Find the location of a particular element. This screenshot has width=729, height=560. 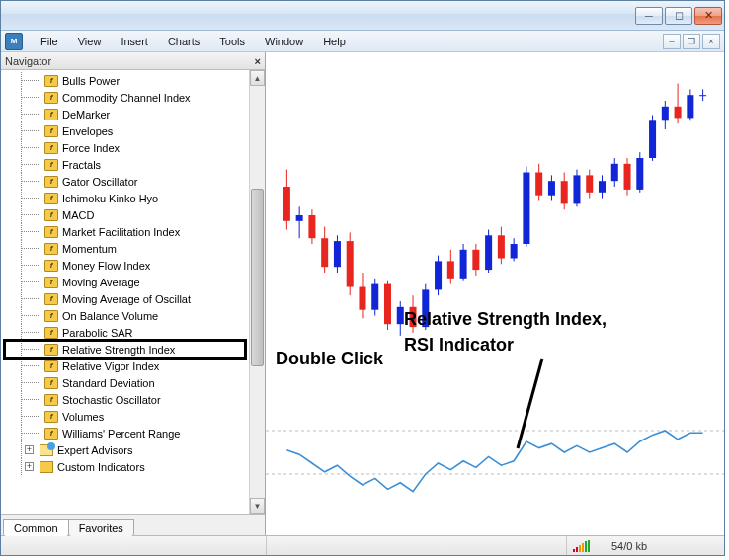

window-maximize-button: ◻ is located at coordinates (679, 16).